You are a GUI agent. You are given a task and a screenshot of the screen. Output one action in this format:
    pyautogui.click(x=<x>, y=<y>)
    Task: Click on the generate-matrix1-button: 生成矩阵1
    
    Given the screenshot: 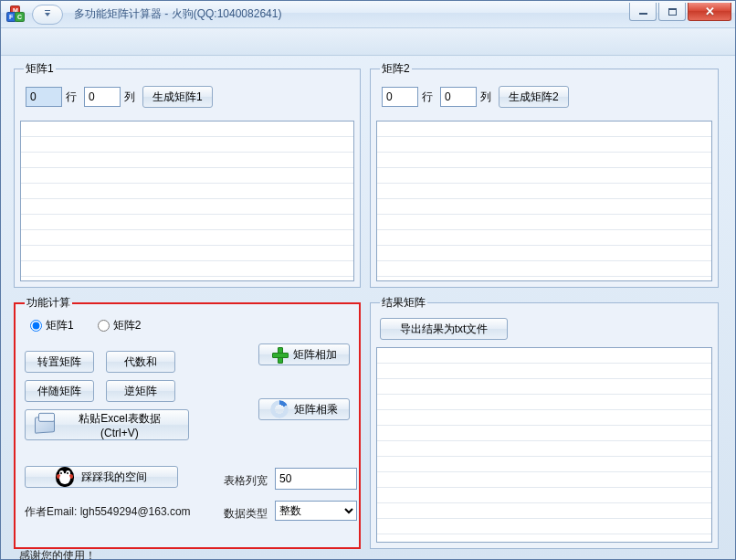 What is the action you would take?
    pyautogui.click(x=177, y=97)
    